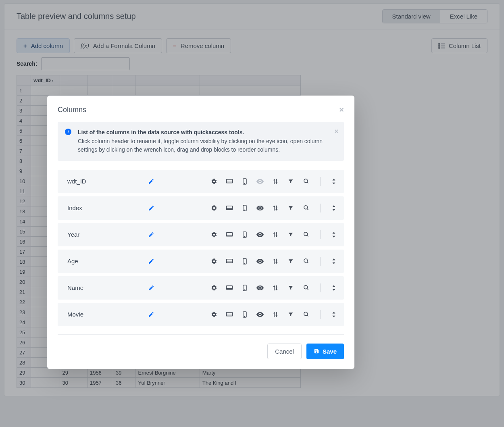  Describe the element at coordinates (203, 132) in the screenshot. I see `info-title: List of the columns in the data source w…` at that location.